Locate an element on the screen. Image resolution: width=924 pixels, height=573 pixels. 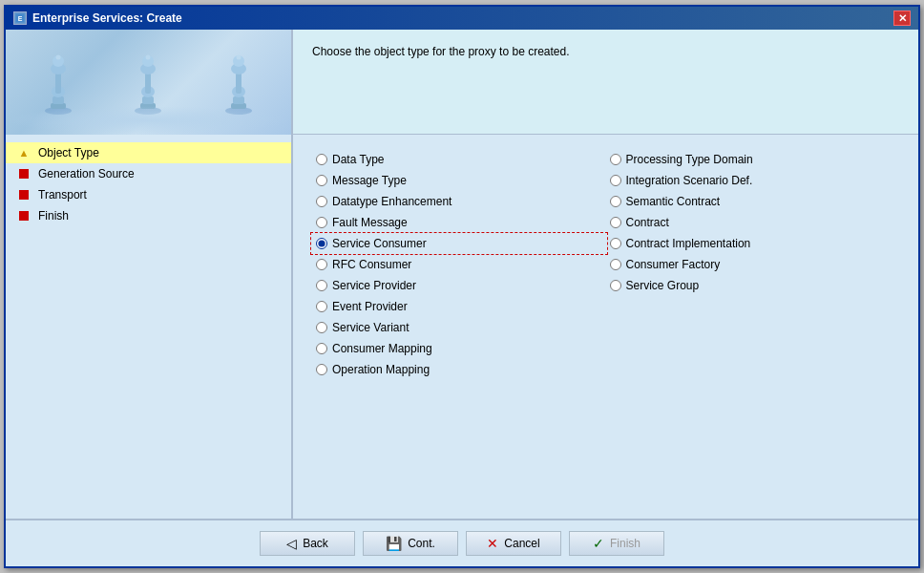
triangle-icon: ▲ is located at coordinates (24, 153).